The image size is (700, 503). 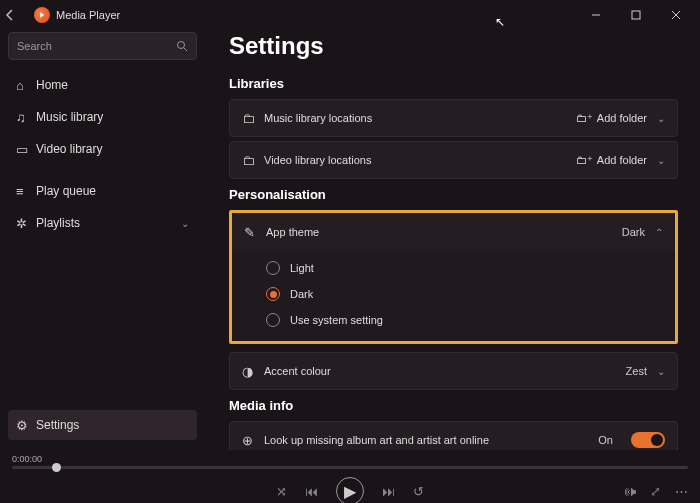 I want to click on section-libraries: Libraries, so click(x=454, y=84).